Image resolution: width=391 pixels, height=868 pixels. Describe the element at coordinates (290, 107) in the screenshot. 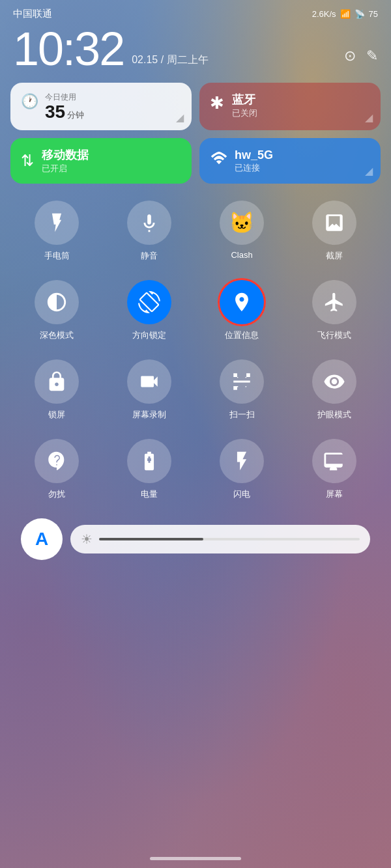

I see `bluetooth-tile: ✱ 蓝牙 已关闭 ◢` at that location.